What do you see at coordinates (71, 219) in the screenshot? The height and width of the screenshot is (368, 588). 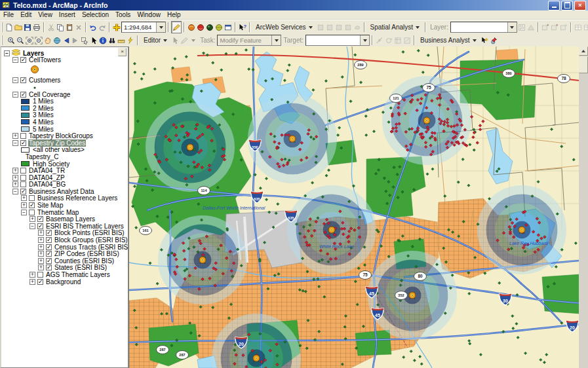 I see `layer-label: Basemap Layers` at bounding box center [71, 219].